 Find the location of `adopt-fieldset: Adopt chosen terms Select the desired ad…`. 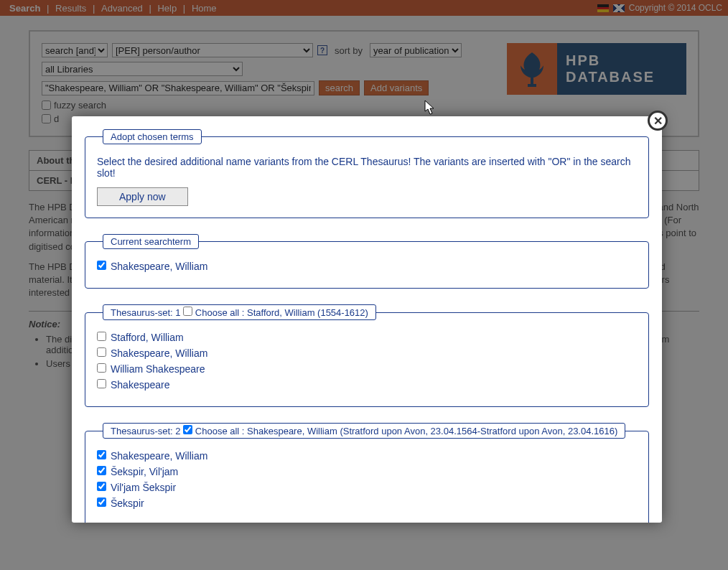

adopt-fieldset: Adopt chosen terms Select the desired ad… is located at coordinates (367, 174).